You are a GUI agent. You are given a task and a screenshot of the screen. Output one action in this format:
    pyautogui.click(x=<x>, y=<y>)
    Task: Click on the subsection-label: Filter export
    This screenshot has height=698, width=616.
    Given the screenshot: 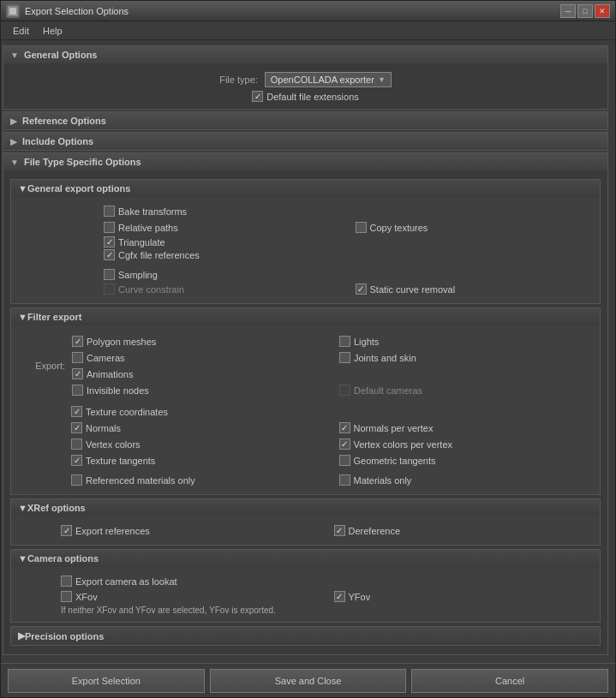 What is the action you would take?
    pyautogui.click(x=55, y=317)
    